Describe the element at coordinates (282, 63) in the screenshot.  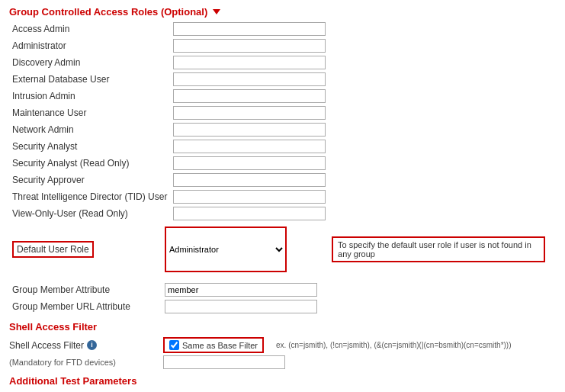
I see `role-row: Discovery Admin` at that location.